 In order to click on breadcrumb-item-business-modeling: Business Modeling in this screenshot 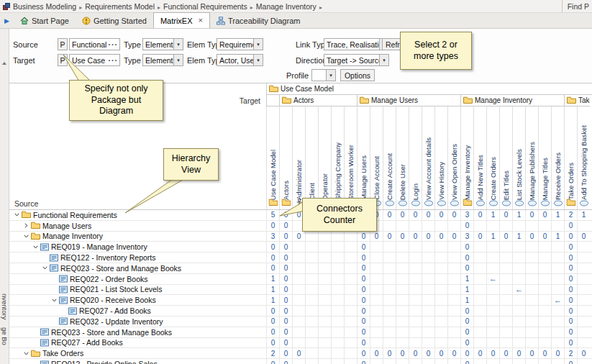, I will do `click(45, 6)`.